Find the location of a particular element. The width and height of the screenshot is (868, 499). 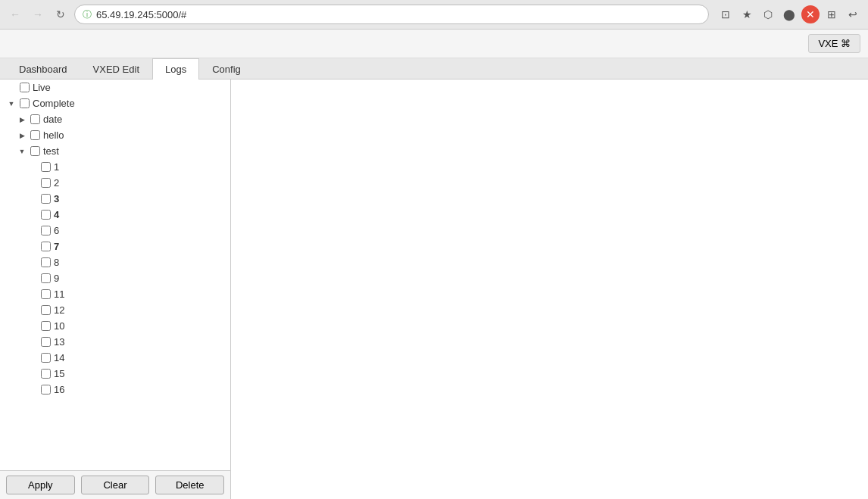

t10-label: 10 is located at coordinates (59, 326).